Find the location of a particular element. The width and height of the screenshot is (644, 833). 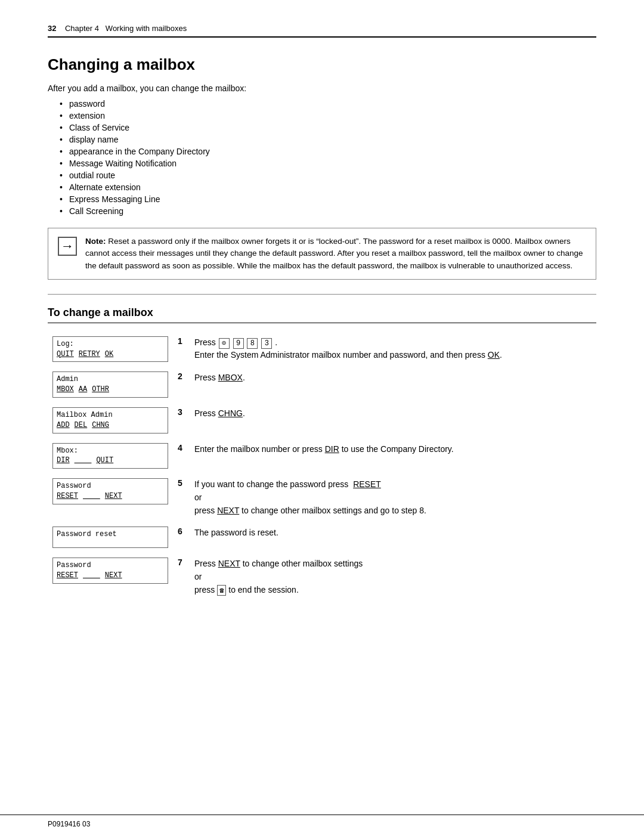

table-row: Password RESET NEXT 7 Press NEXT to chan… is located at coordinates (322, 578).